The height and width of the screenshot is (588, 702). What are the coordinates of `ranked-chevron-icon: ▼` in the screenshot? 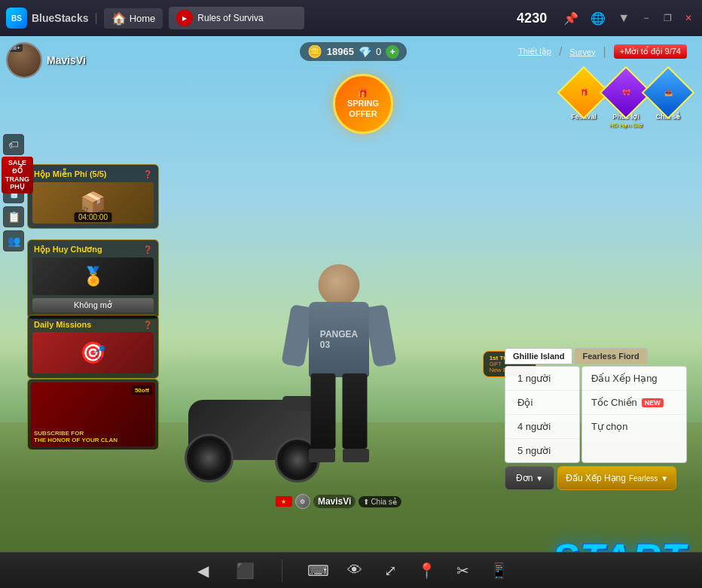 It's located at (664, 479).